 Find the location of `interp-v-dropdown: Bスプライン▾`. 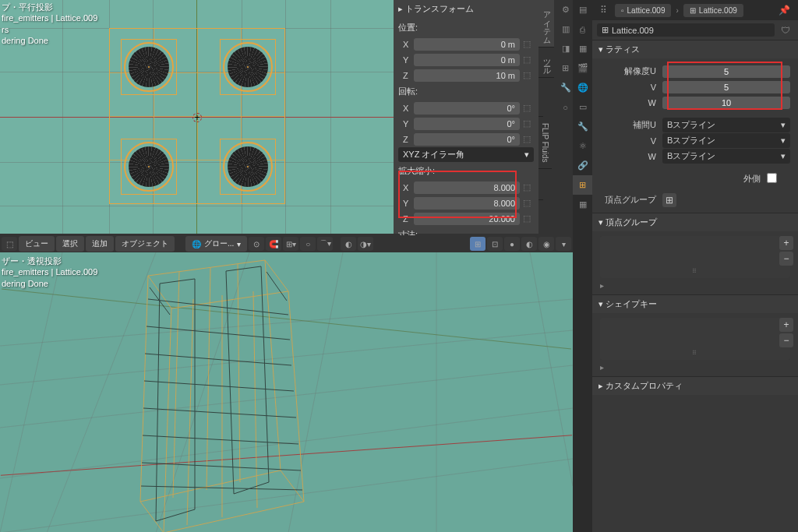

interp-v-dropdown: Bスプライン▾ is located at coordinates (726, 140).